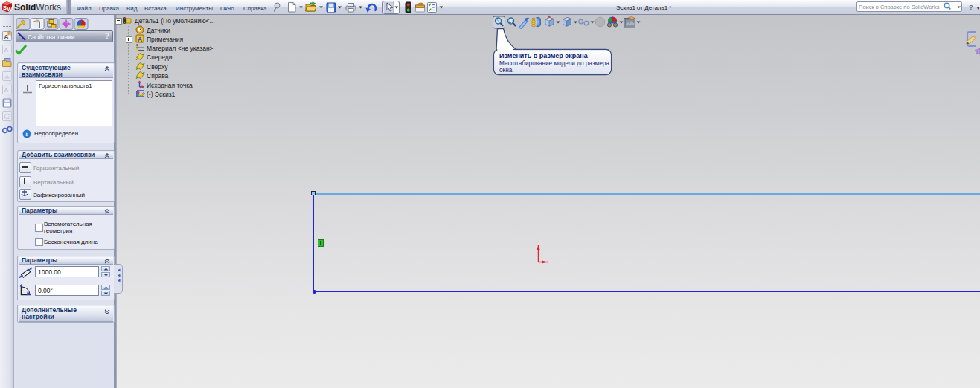 The image size is (980, 388). Describe the element at coordinates (4, 7) in the screenshot. I see `svg-text: S` at that location.